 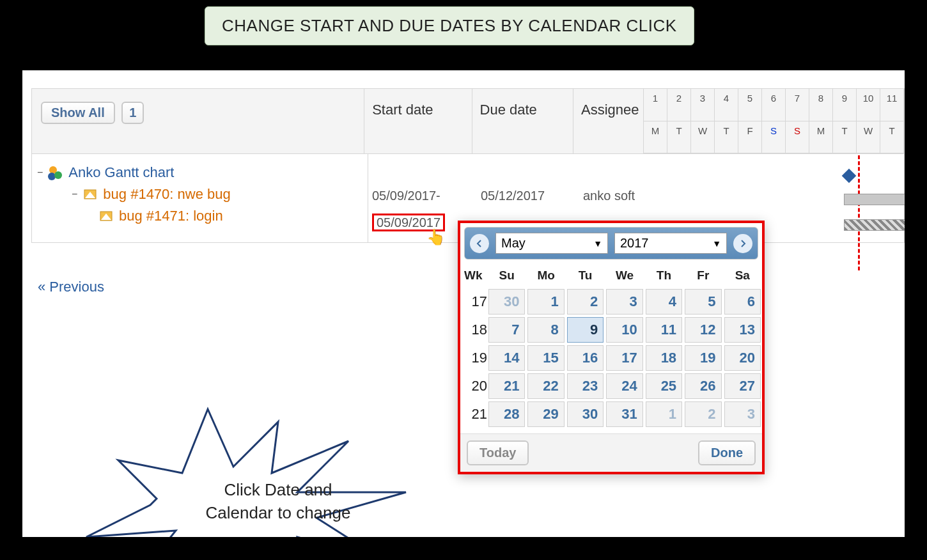 What do you see at coordinates (506, 386) in the screenshot?
I see `calendar-day: 21` at bounding box center [506, 386].